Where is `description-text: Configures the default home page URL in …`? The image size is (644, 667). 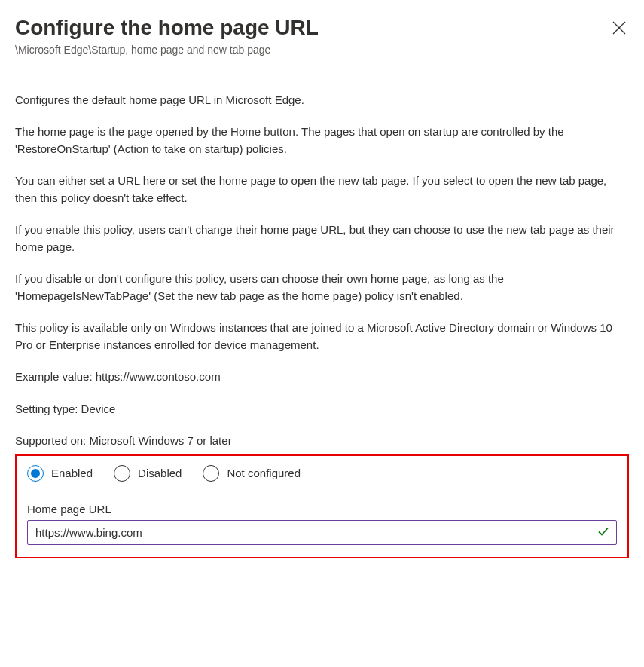
description-text: Configures the default home page URL in … is located at coordinates (322, 101).